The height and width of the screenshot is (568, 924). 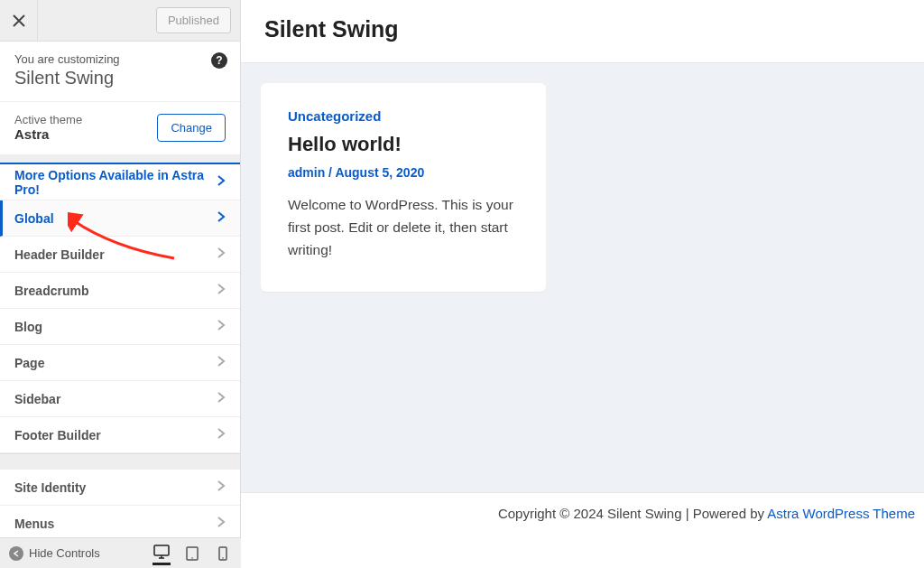 I want to click on active-theme-name: Astra, so click(x=49, y=134).